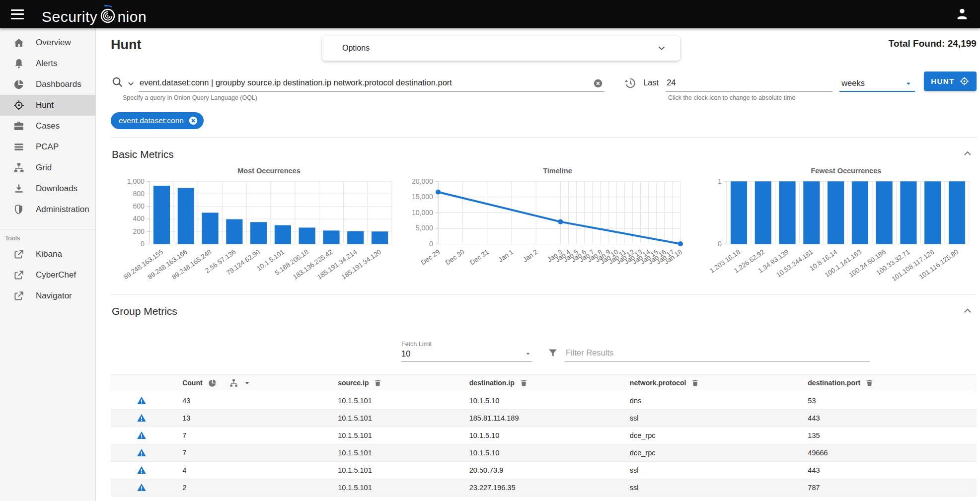 The height and width of the screenshot is (501, 980). I want to click on duration-unit-select: weeks, so click(877, 85).